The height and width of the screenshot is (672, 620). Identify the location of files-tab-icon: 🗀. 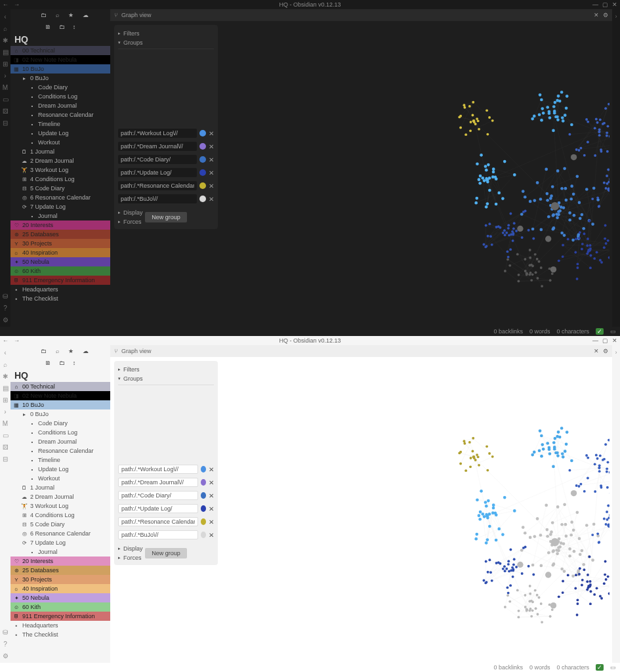
(43, 351).